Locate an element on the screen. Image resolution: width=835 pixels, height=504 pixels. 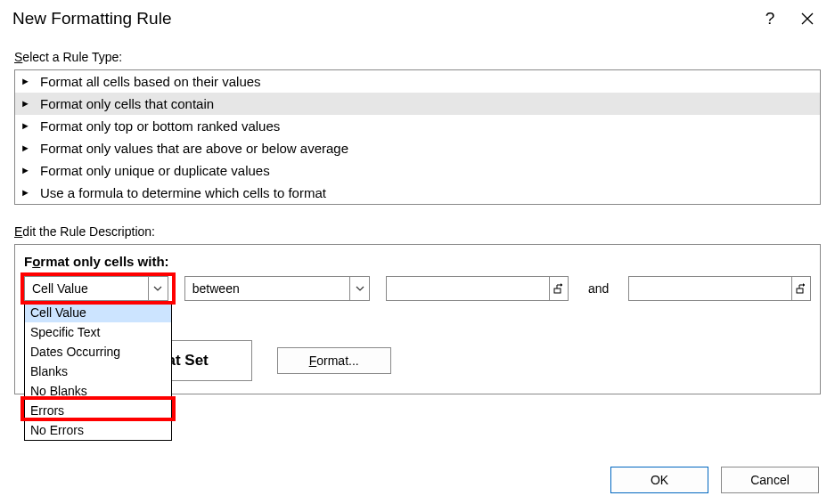
criteria-type-dropdown-button is located at coordinates (158, 289).